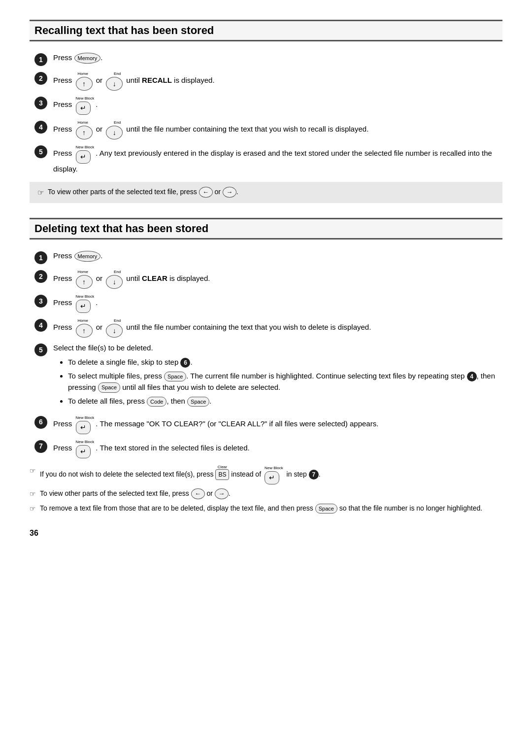 The image size is (532, 756). Describe the element at coordinates (278, 81) in the screenshot. I see `step-2-content: Press Home ↑ or End ↓ until RECALL is di…` at that location.